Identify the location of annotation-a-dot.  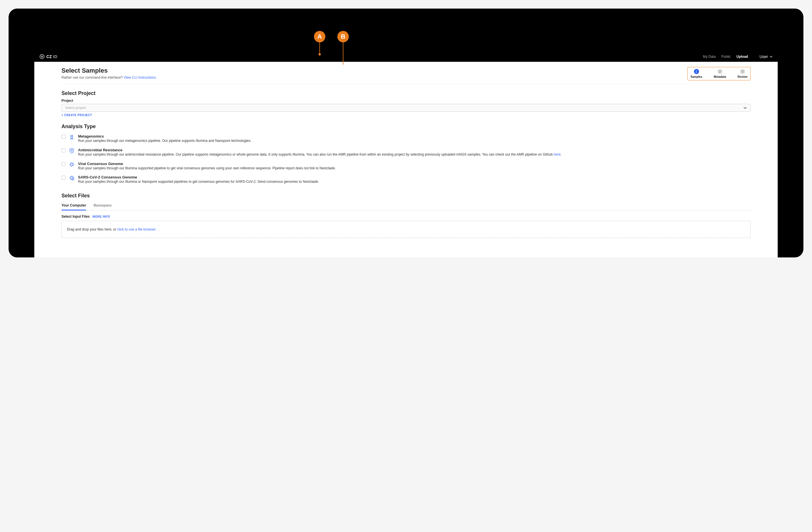
(320, 55).